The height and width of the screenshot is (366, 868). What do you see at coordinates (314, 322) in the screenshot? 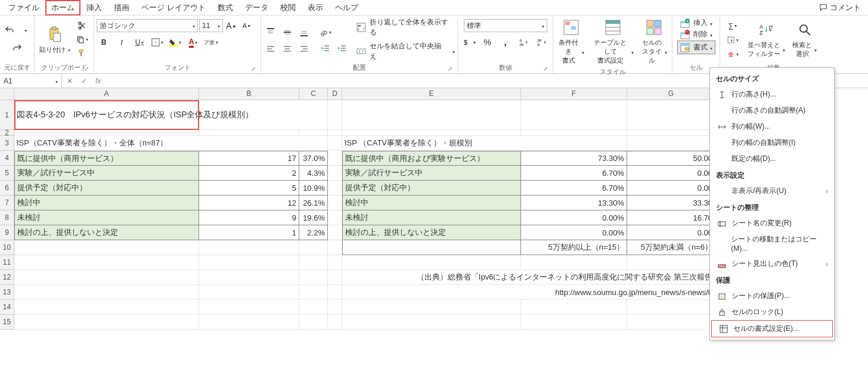
I see `cell-c15` at bounding box center [314, 322].